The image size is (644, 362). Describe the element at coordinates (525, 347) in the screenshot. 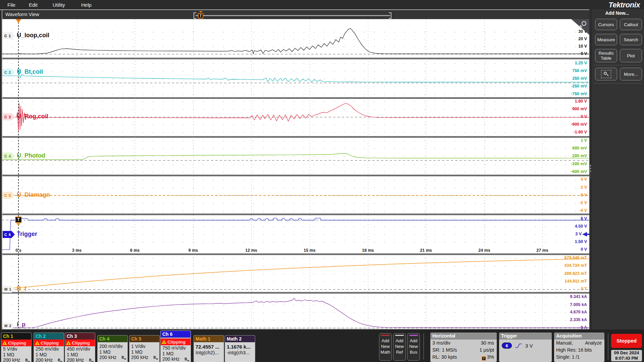

I see `trigger-panel: Trigger 6 3 V` at that location.